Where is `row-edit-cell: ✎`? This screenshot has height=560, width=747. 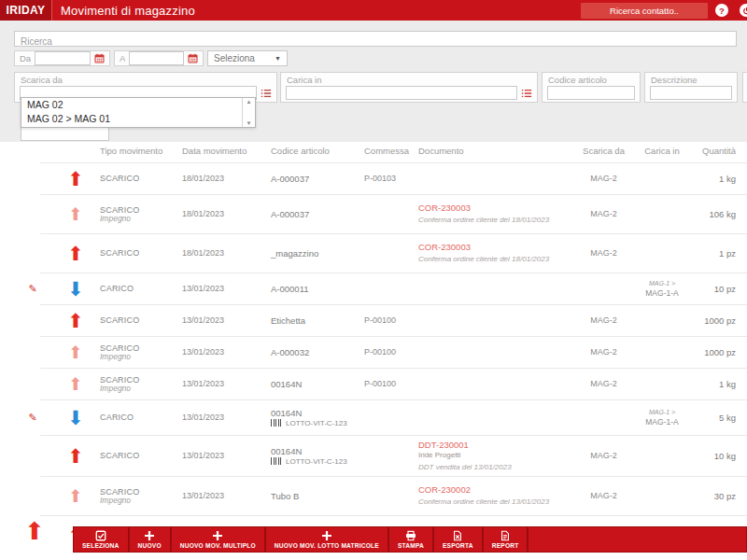 row-edit-cell: ✎ is located at coordinates (33, 289).